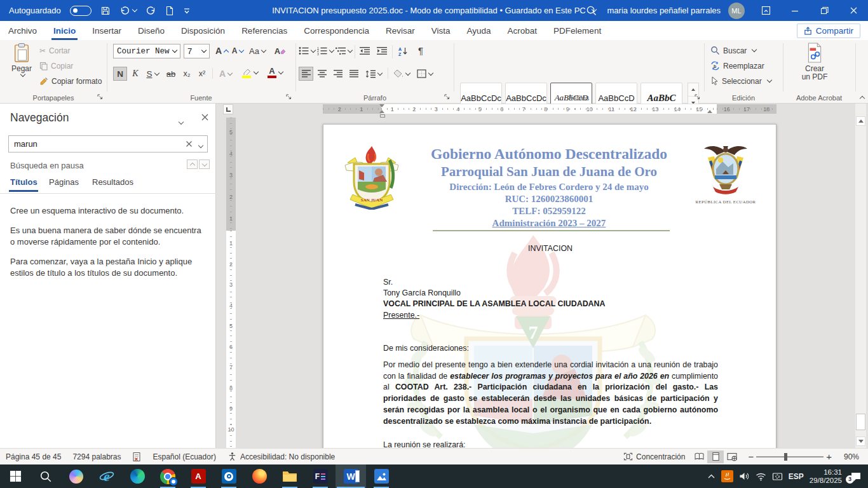 The width and height of the screenshot is (868, 488). Describe the element at coordinates (238, 51) in the screenshot. I see `shrink-font-button: A` at that location.